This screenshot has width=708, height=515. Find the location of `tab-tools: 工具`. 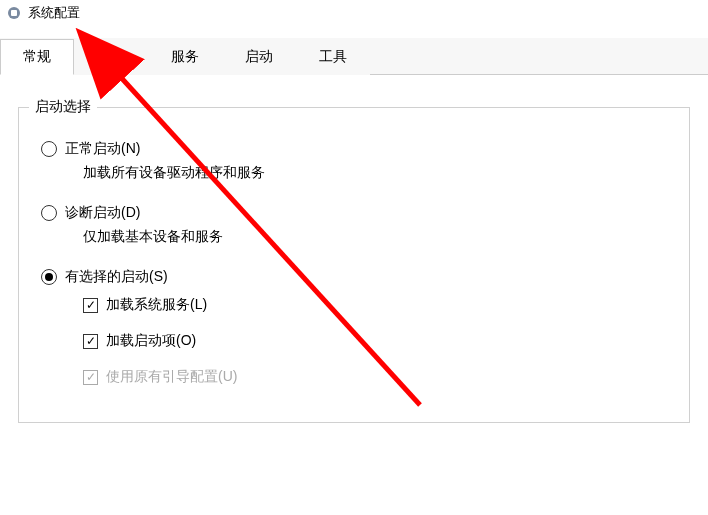

tab-tools: 工具 is located at coordinates (333, 57).